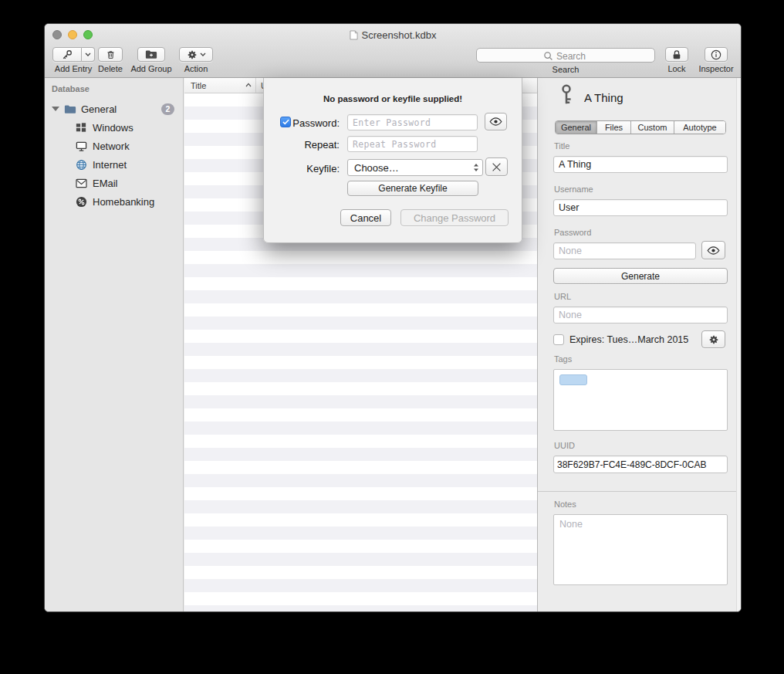 This screenshot has height=674, width=784. What do you see at coordinates (114, 146) in the screenshot?
I see `sidebar-item-network: Network` at bounding box center [114, 146].